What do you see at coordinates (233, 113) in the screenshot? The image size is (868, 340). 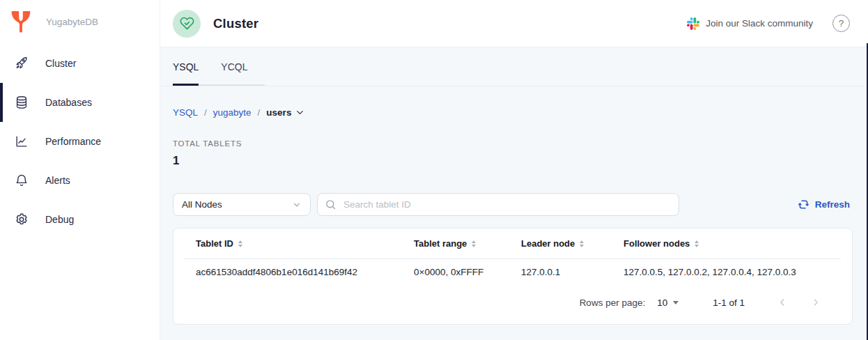 I see `breadcrumb-item-yugabyte: yugabyte` at bounding box center [233, 113].